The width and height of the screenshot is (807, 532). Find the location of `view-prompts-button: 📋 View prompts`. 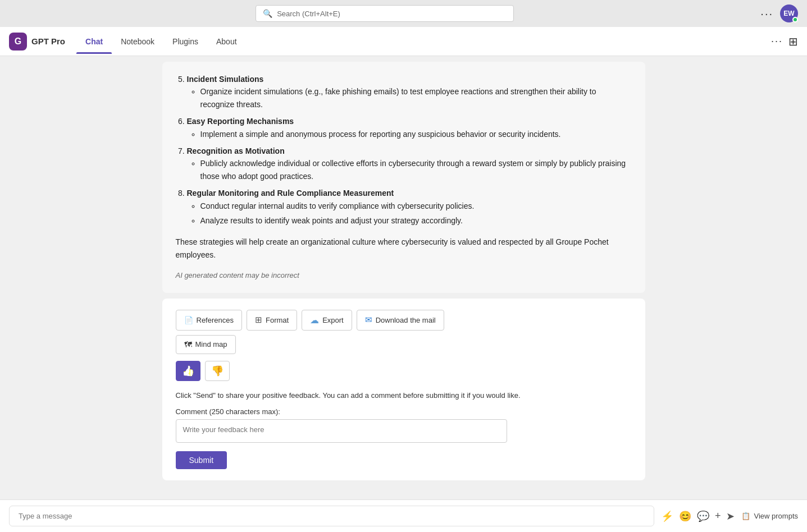

view-prompts-button: 📋 View prompts is located at coordinates (769, 516).